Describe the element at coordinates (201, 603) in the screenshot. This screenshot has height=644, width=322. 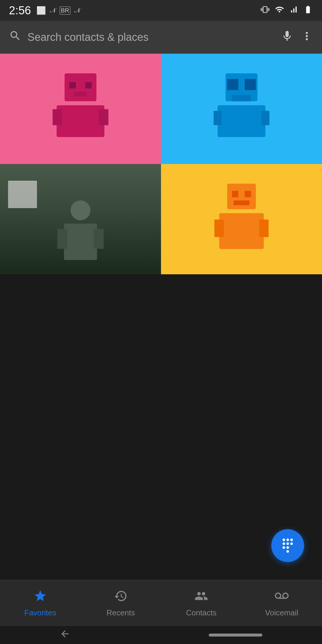
I see `nav-contacts: Contacts` at that location.